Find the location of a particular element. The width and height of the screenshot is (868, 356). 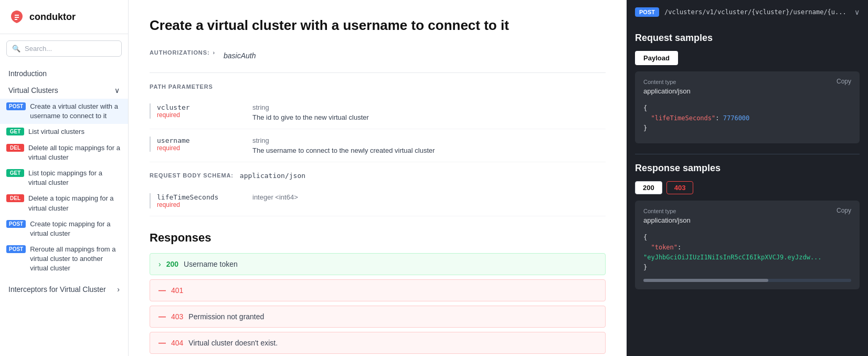

request-samples-title: Request samples is located at coordinates (747, 38).